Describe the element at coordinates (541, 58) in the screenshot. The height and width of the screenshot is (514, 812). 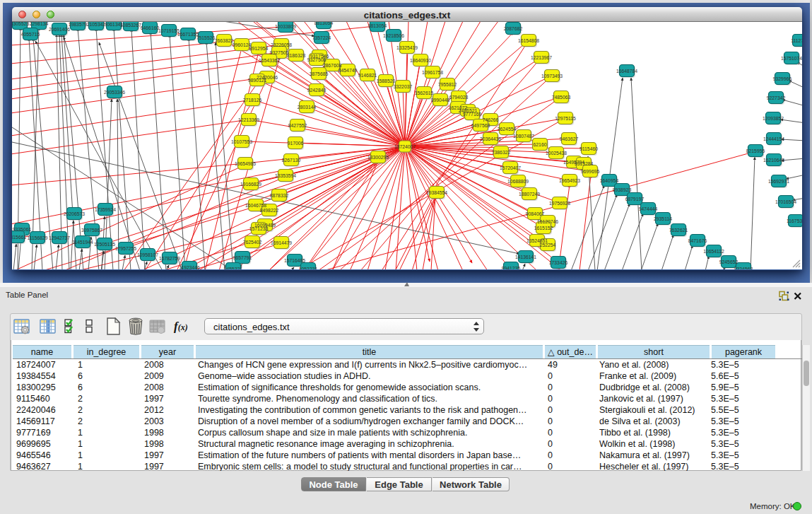
I see `svg-text: 12213967` at that location.